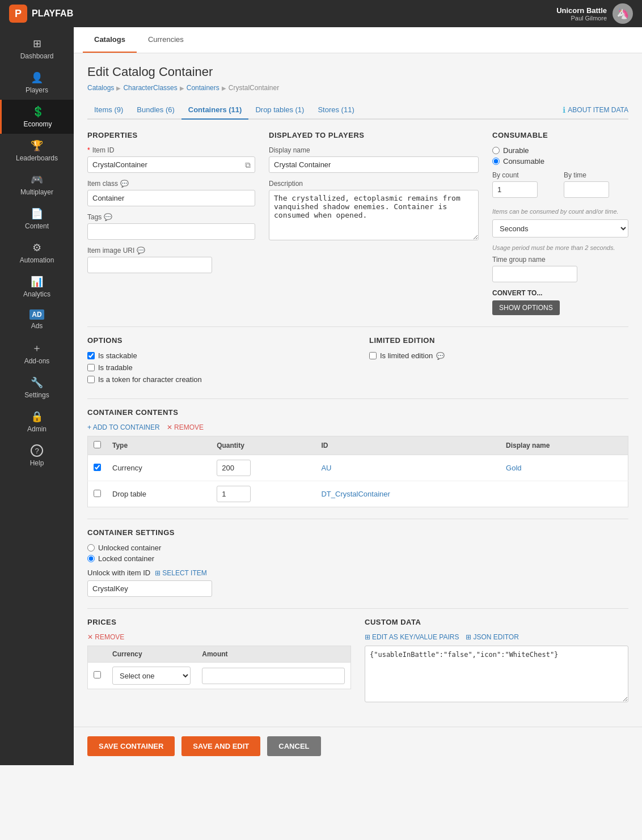 The width and height of the screenshot is (642, 840). Describe the element at coordinates (217, 380) in the screenshot. I see `token-checkbox-item: Is a token for character creation` at that location.